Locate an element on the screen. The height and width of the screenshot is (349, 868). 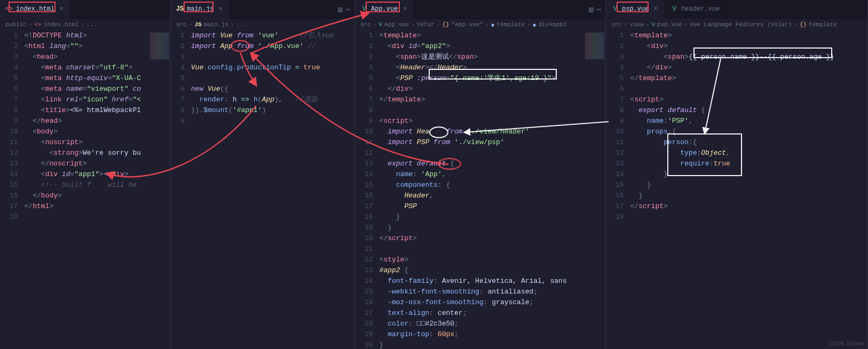
code-line: <span>这是测试</span> is located at coordinates (482, 57).